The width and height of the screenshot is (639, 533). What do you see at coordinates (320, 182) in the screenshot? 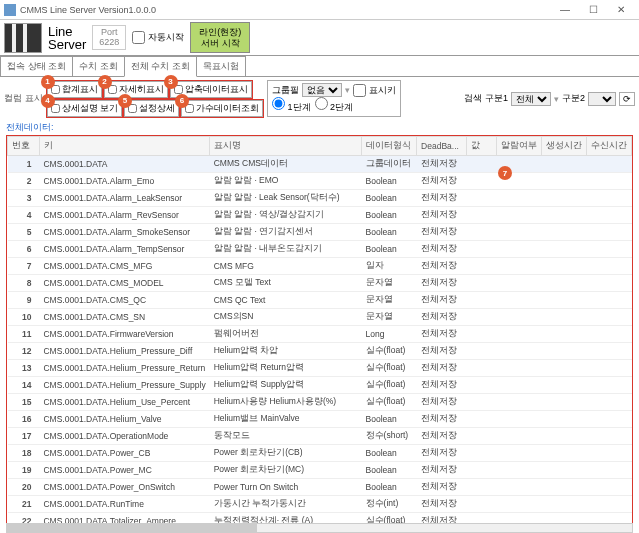
I see `table-row: 2CMS.0001.DATA.Alarm_Emo알람 알람 · EMOBoole…` at bounding box center [320, 182].